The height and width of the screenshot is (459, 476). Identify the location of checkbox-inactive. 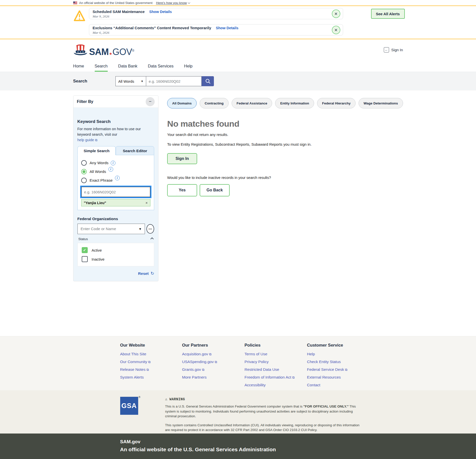
(85, 259).